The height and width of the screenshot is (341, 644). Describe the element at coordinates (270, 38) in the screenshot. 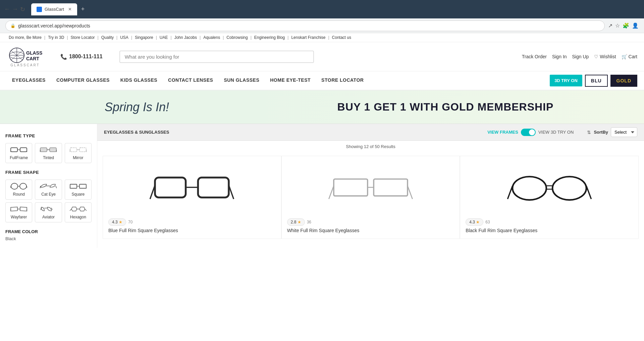

I see `utility-link-engineering-blog: Engineering Blog` at that location.